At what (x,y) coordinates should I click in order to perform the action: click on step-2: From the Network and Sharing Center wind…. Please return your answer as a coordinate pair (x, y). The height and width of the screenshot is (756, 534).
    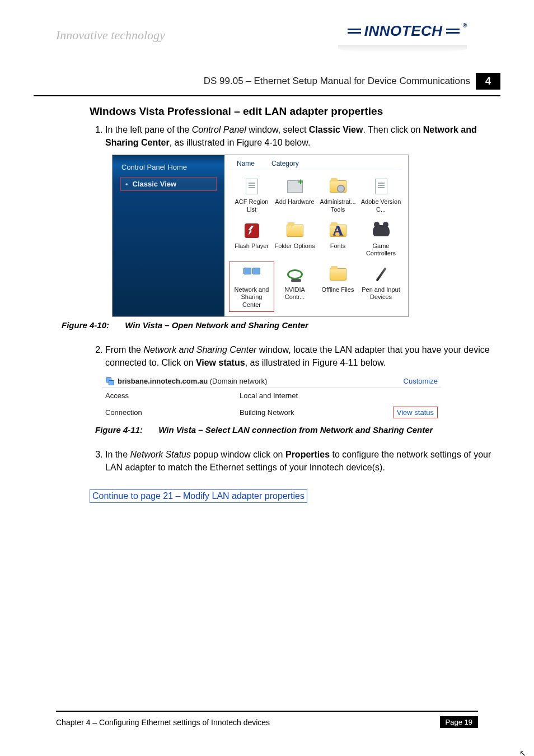
    Looking at the image, I should click on (300, 356).